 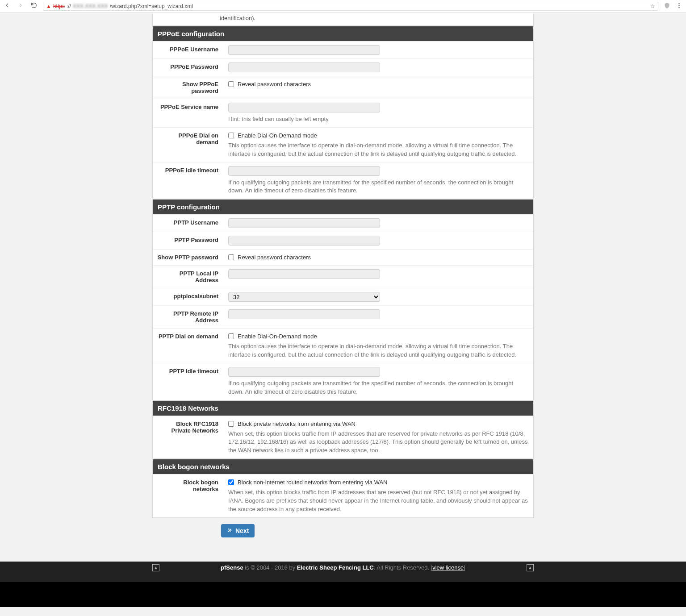 I want to click on label: Show PPPoE password, so click(x=186, y=87).